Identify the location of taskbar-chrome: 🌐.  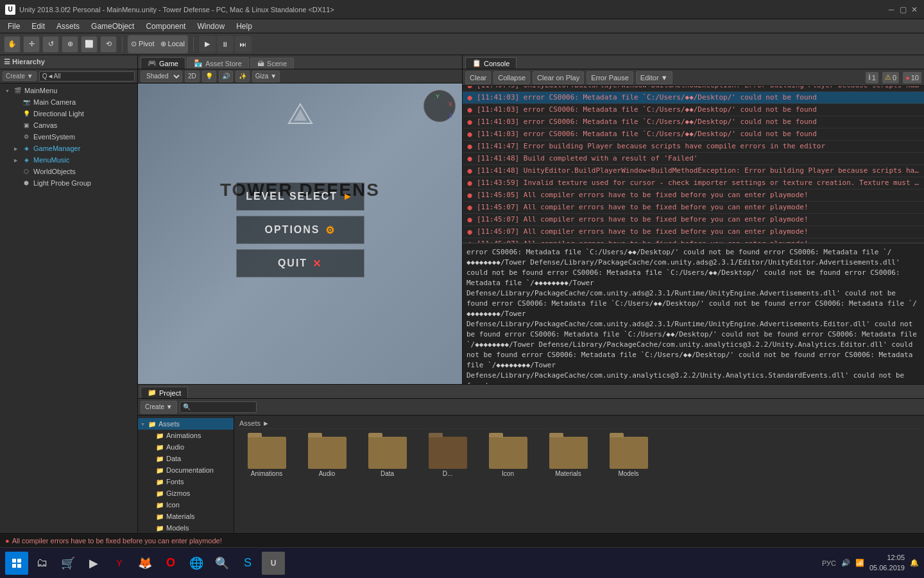
(196, 563).